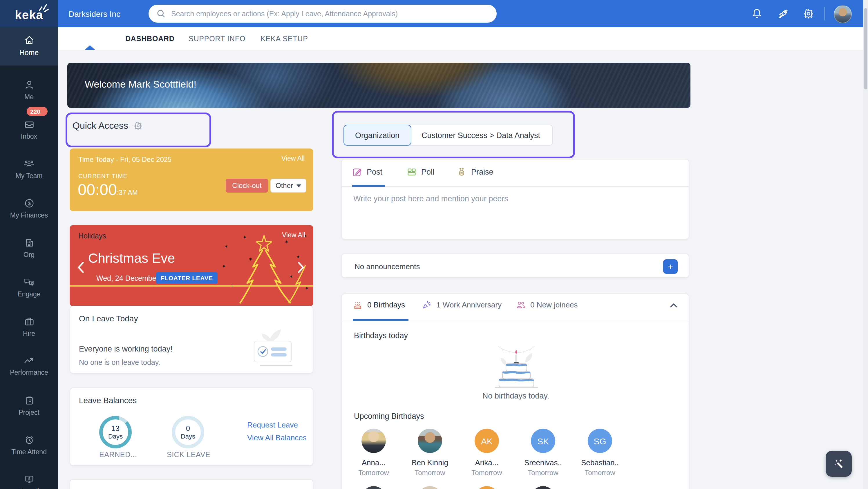 The height and width of the screenshot is (489, 868). Describe the element at coordinates (115, 436) in the screenshot. I see `earned-leave-unit: Days` at that location.